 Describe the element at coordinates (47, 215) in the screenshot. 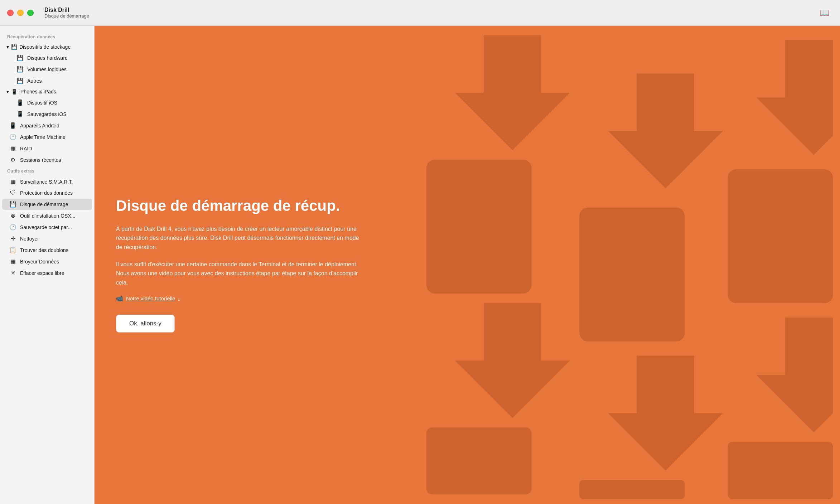

I see `sidebar-item-outil-osx: ⊗ Outil d'installation OSX...` at that location.